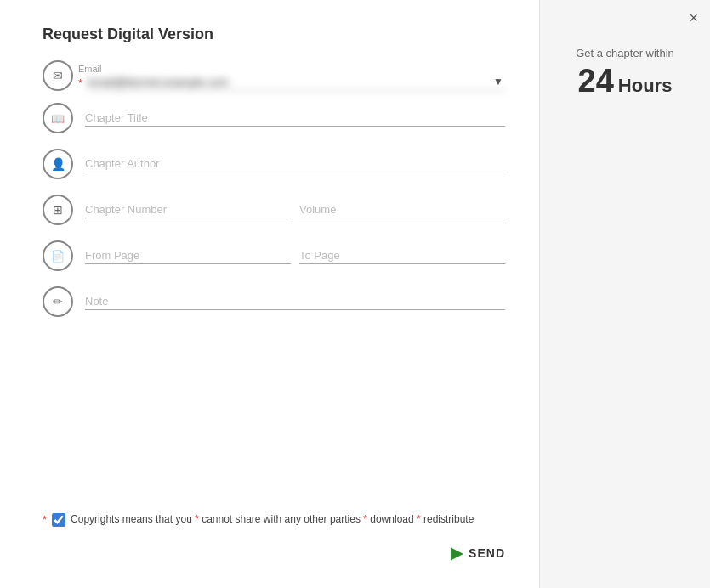  What do you see at coordinates (58, 118) in the screenshot?
I see `book-icon-circle: 📖` at bounding box center [58, 118].